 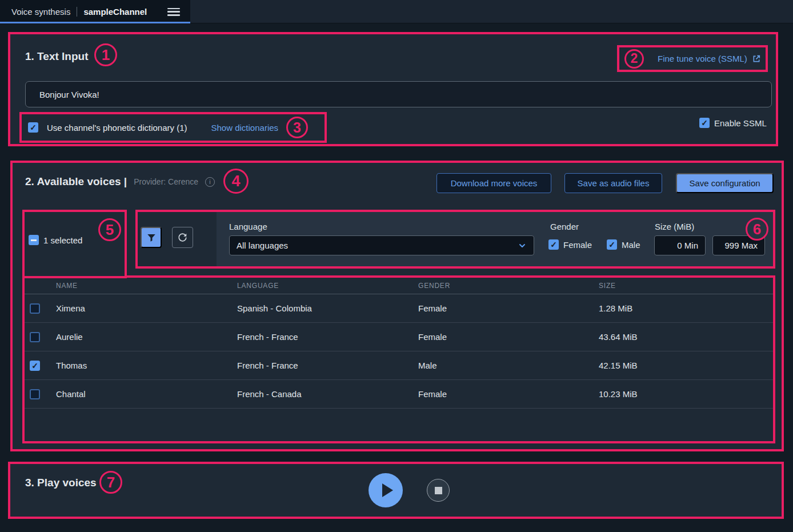 What do you see at coordinates (174, 12) in the screenshot?
I see `menu-icon` at bounding box center [174, 12].